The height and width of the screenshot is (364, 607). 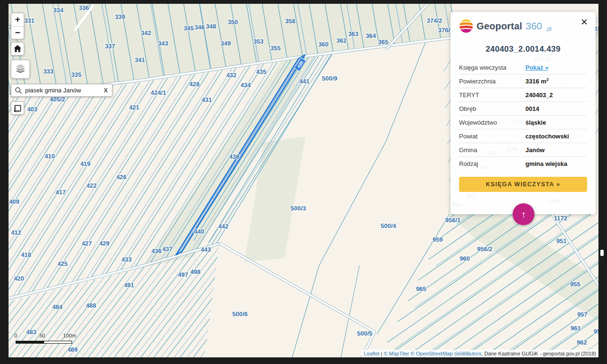 I want to click on parcel-label: 955, so click(x=575, y=284).